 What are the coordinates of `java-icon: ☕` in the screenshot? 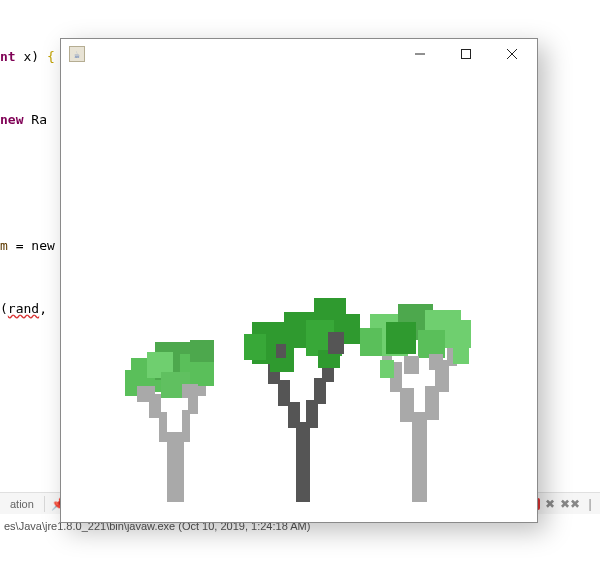 It's located at (77, 54).